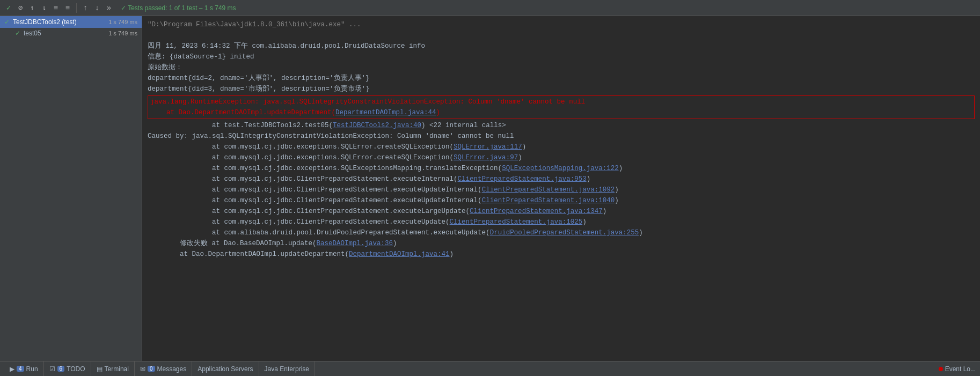  I want to click on sort-desc-icon: ⇂, so click(44, 8).